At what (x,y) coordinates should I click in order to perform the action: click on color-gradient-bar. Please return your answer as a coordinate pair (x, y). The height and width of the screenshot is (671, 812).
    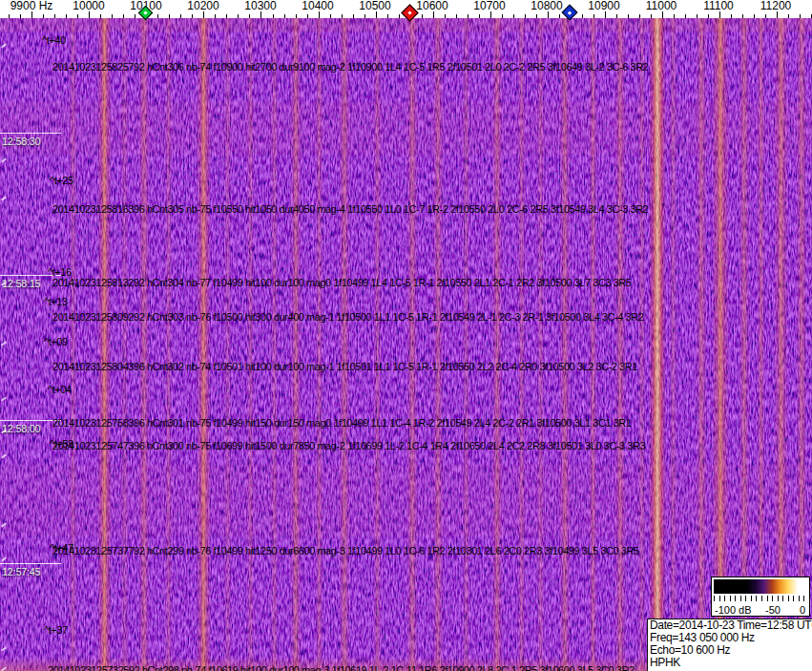
    Looking at the image, I should click on (760, 586).